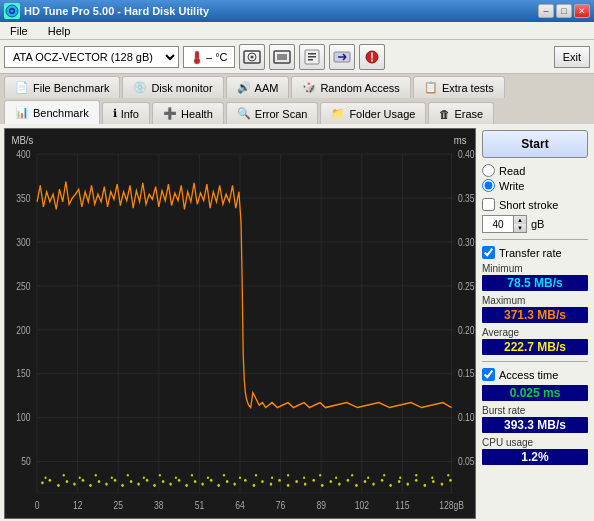  Describe the element at coordinates (62, 87) in the screenshot. I see `tab-file-benchmark: 📄 File Benchmark` at that location.